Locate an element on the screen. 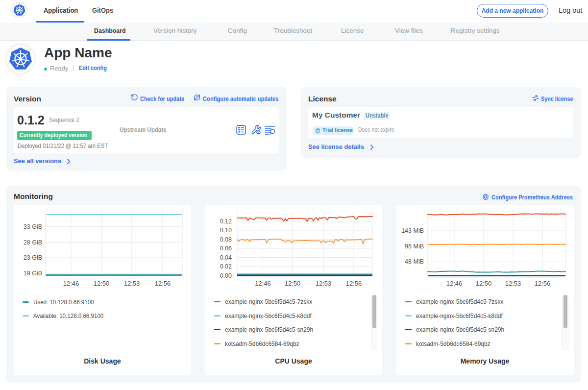  svg-text: 0.00 is located at coordinates (226, 276).